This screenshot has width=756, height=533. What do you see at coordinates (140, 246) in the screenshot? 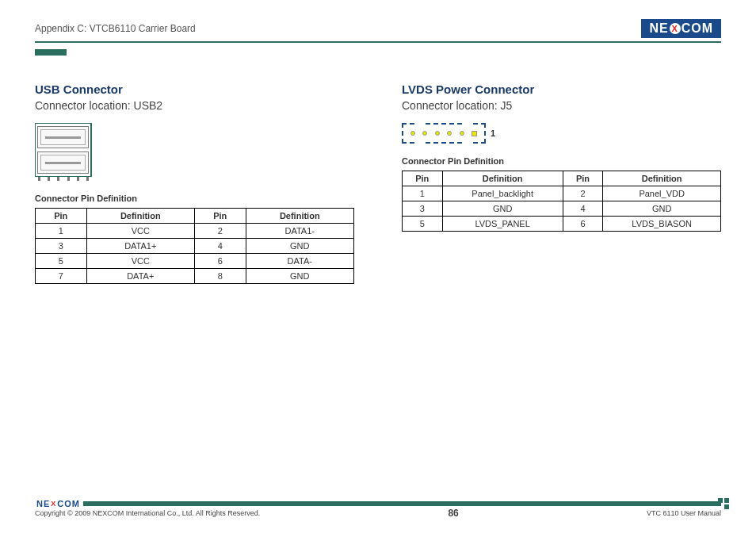
I see `cell: DATA1+` at bounding box center [140, 246].